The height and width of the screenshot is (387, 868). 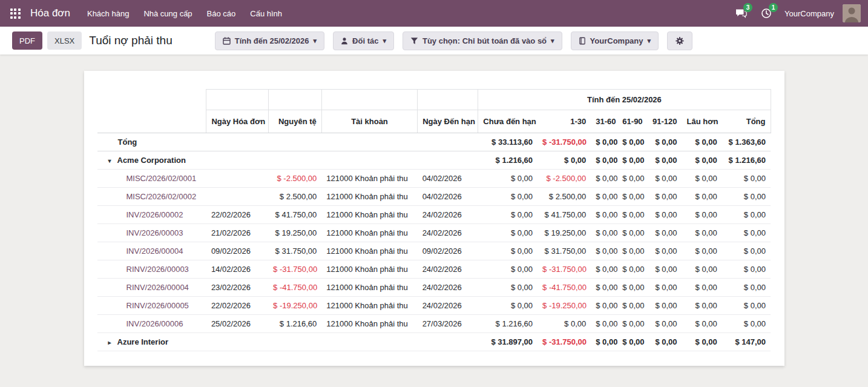 I want to click on col-header-due-date: Ngày Đến hạn, so click(x=448, y=122).